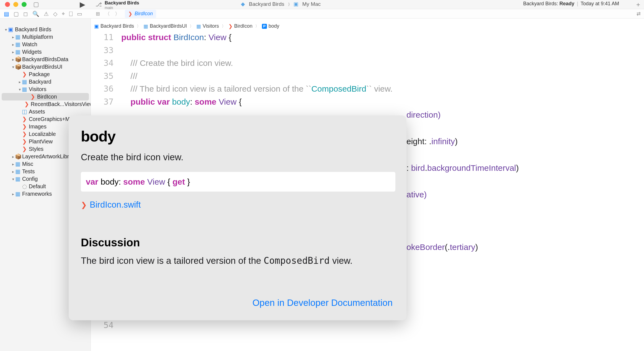 The width and height of the screenshot is (644, 351). Describe the element at coordinates (238, 205) in the screenshot. I see `source-file-link: ❯ BirdIcon.swift` at that location.